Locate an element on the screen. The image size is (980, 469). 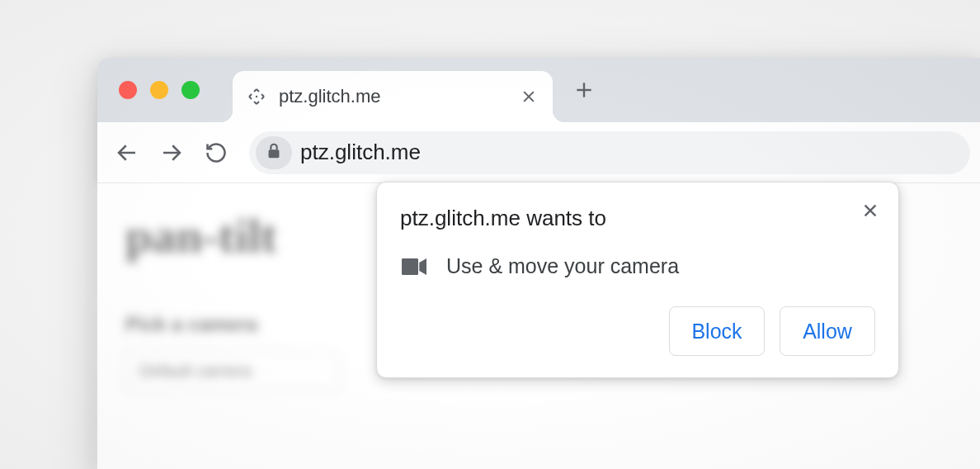
tab-close-button is located at coordinates (529, 97).